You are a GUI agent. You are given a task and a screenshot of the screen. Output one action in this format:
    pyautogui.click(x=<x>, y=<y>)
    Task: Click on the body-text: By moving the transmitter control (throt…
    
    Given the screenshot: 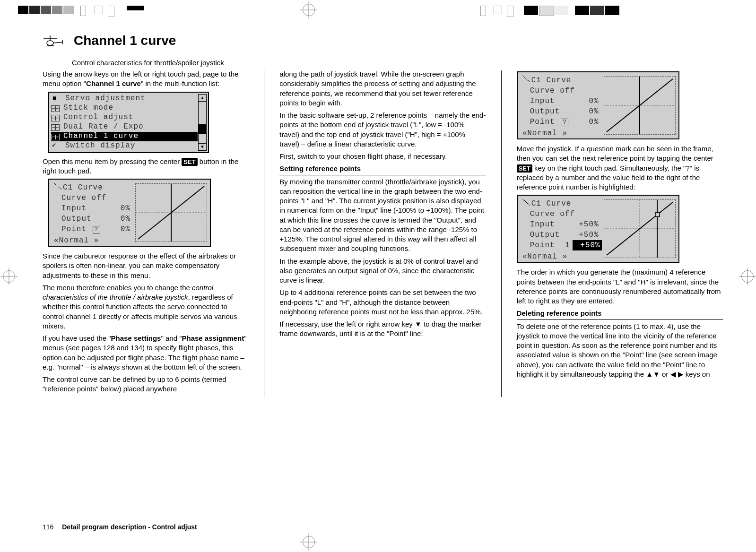 What is the action you would take?
    pyautogui.click(x=382, y=216)
    